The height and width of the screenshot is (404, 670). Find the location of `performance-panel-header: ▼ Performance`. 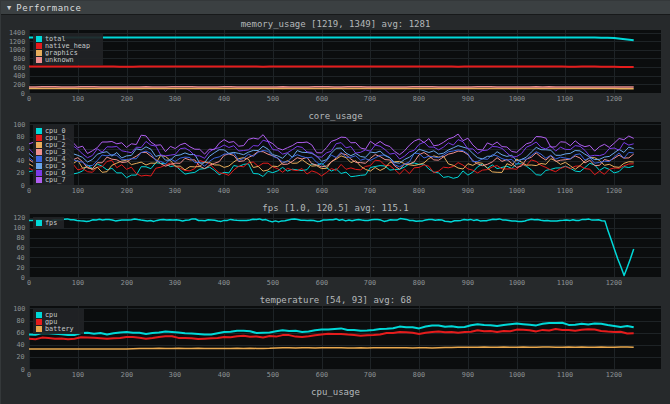

performance-panel-header: ▼ Performance is located at coordinates (336, 8).